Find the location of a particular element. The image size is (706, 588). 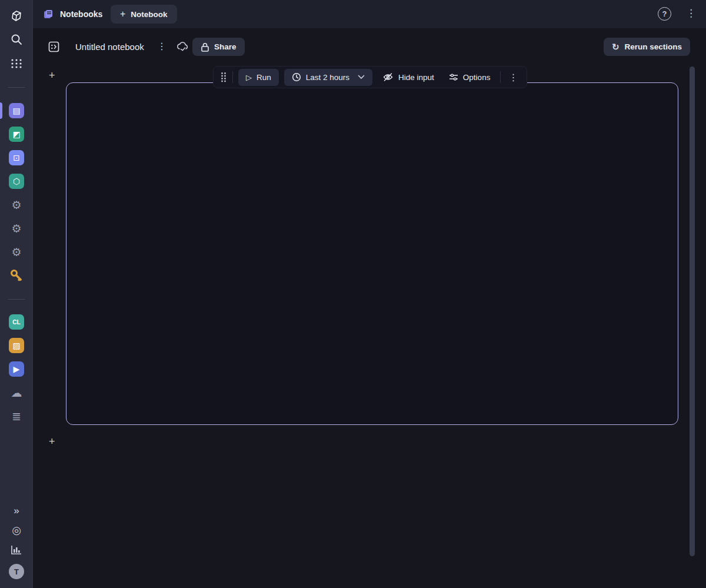

page-title: Untitled notebook is located at coordinates (109, 47).